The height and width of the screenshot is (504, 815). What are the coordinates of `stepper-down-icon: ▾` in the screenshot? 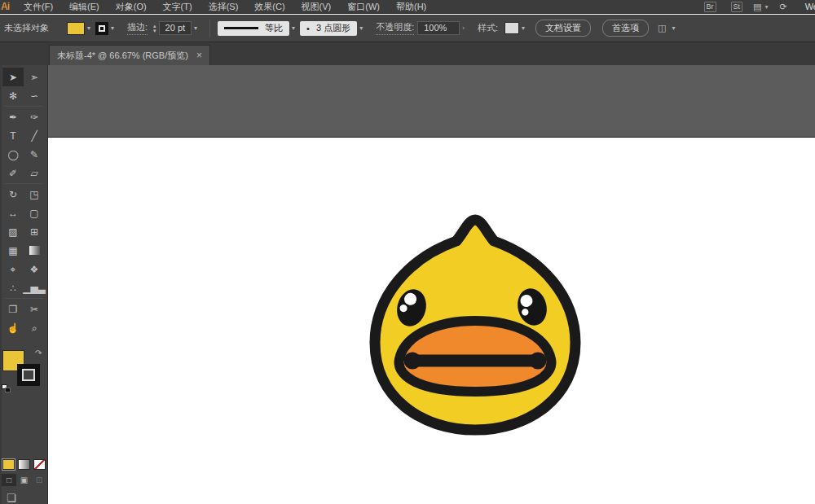 It's located at (155, 31).